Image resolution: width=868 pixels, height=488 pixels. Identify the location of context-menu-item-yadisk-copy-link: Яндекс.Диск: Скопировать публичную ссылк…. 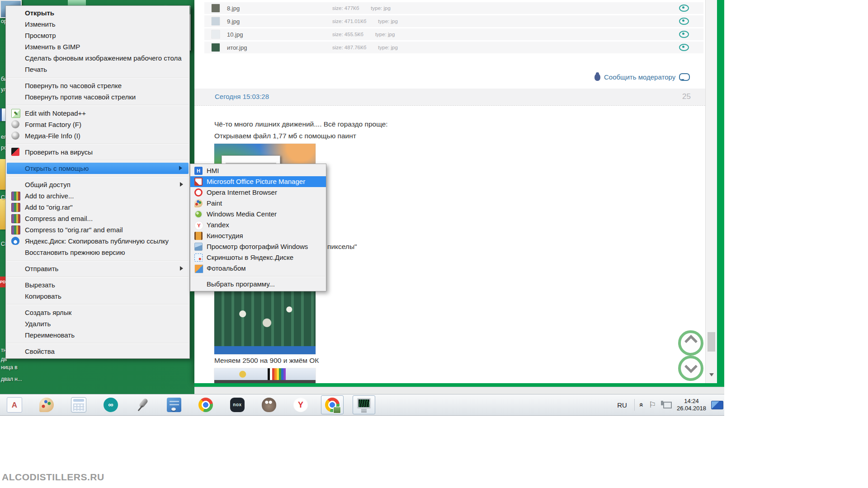
(98, 241).